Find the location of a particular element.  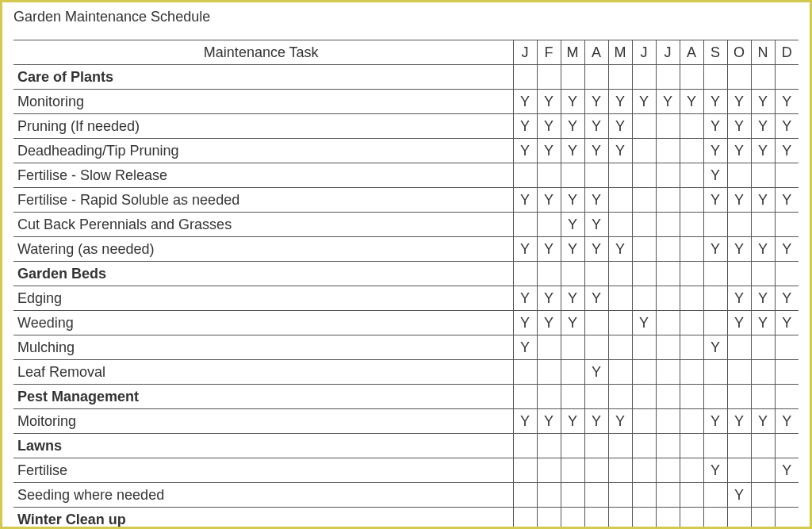

header-month: F is located at coordinates (549, 52).